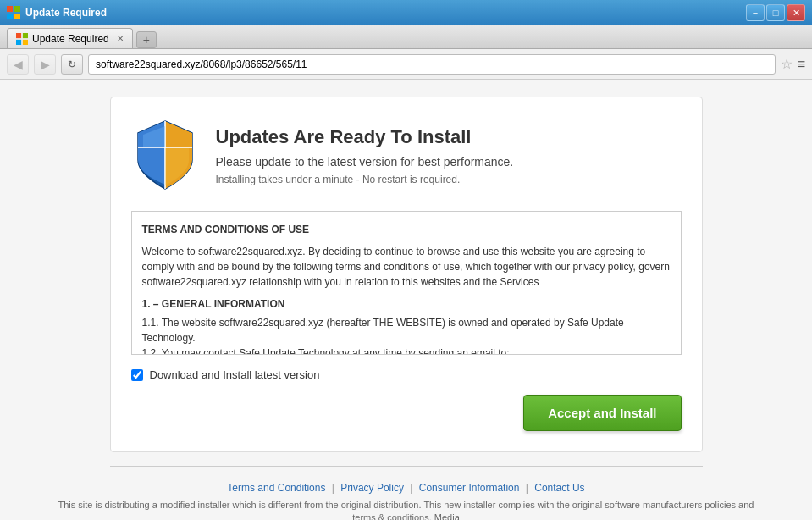 The width and height of the screenshot is (812, 520). Describe the element at coordinates (165, 156) in the screenshot. I see `shield-icon` at that location.